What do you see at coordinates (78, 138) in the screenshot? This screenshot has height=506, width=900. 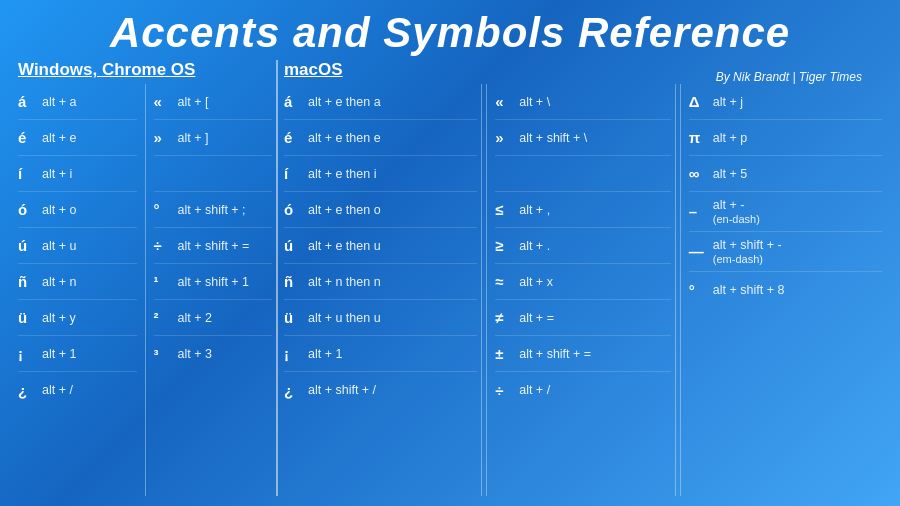 I see `list-item: éalt + e` at bounding box center [78, 138].